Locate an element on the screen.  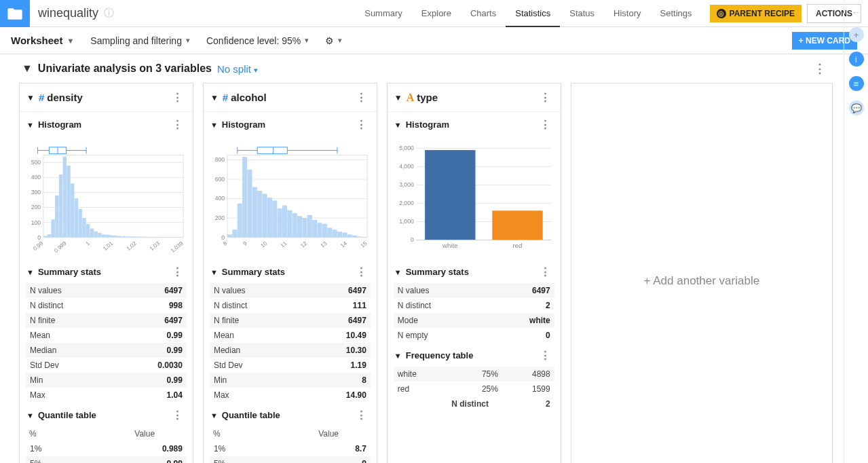
variable-name: density is located at coordinates (108, 98).